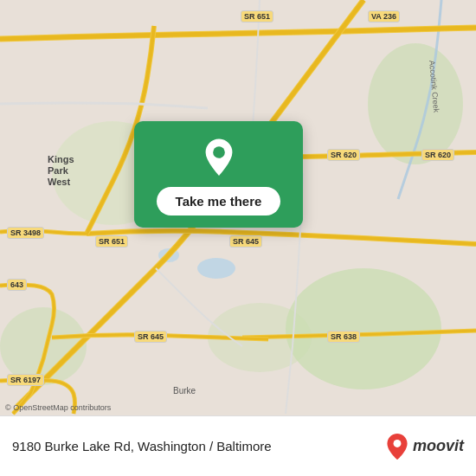 This screenshot has width=476, height=476. Describe the element at coordinates (58, 408) in the screenshot. I see `copyright-text: © OpenStreetMap contributors` at that location.